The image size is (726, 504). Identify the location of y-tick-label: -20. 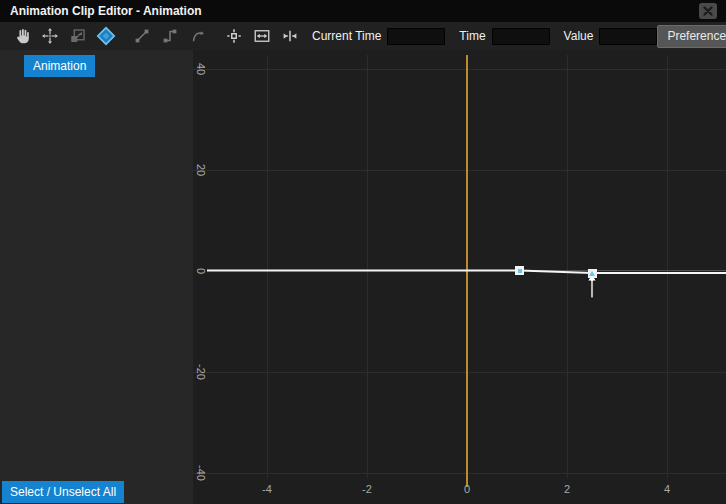
(201, 372).